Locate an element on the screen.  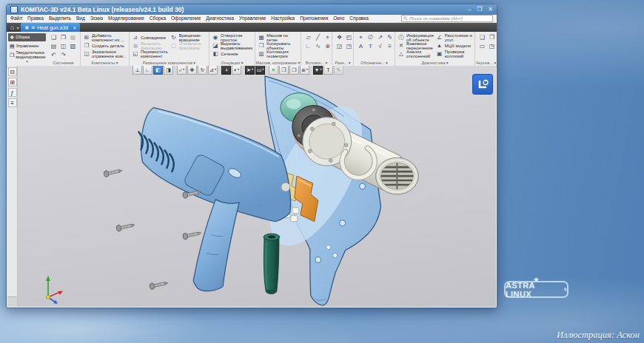
datum-curve-icon: ∿ is located at coordinates (318, 47).